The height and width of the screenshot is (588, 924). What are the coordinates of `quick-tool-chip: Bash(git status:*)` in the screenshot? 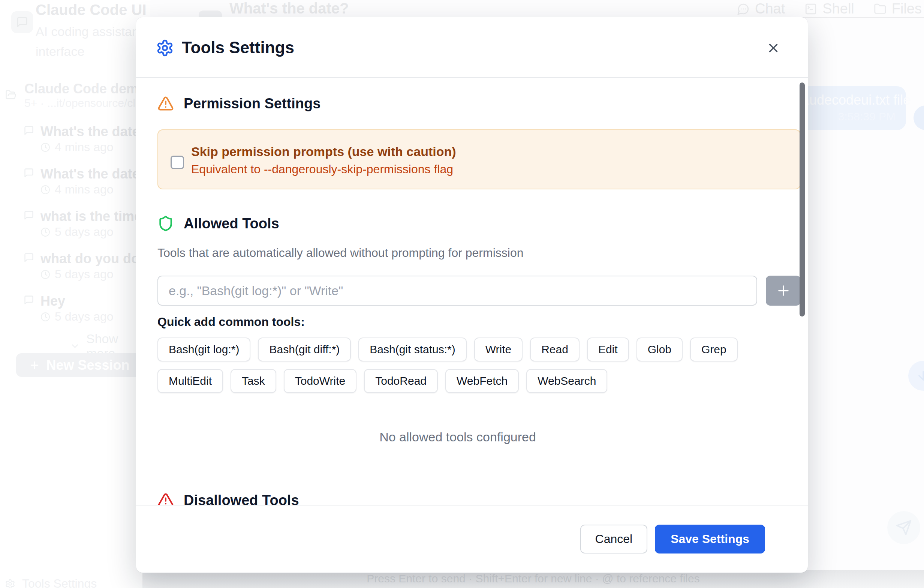 It's located at (412, 349).